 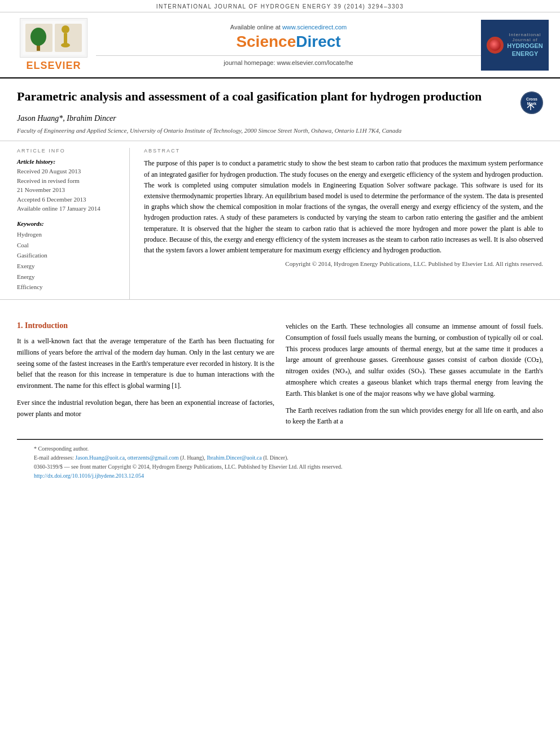 I want to click on abstract-label: ABSTRACT, so click(x=343, y=151).